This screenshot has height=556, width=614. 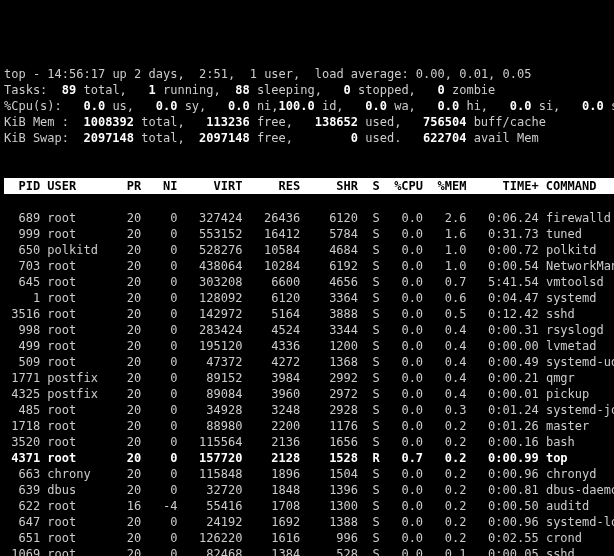 What do you see at coordinates (510, 282) in the screenshot?
I see `cell-time+: 5:41.54` at bounding box center [510, 282].